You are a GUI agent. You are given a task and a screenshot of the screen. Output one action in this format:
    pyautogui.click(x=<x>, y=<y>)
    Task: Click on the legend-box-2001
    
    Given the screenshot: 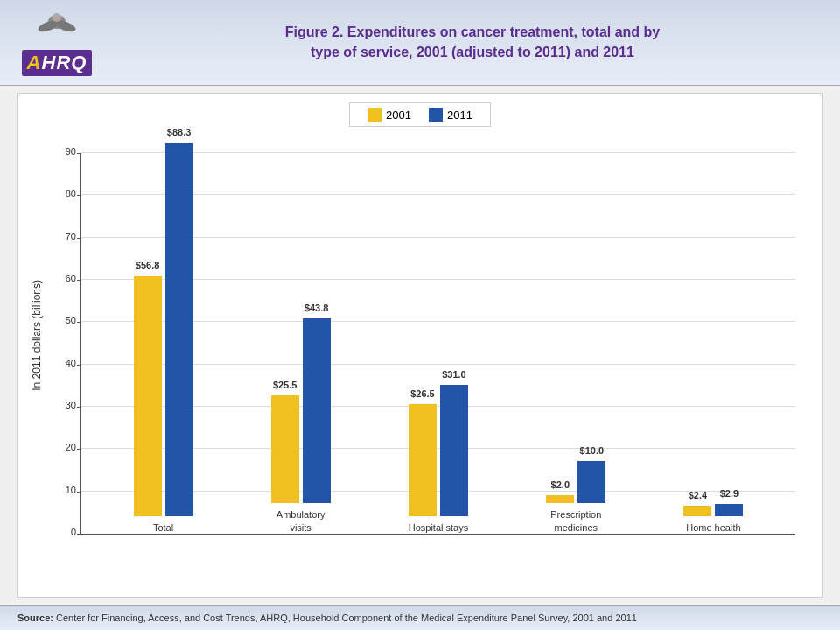 What is the action you would take?
    pyautogui.click(x=374, y=115)
    